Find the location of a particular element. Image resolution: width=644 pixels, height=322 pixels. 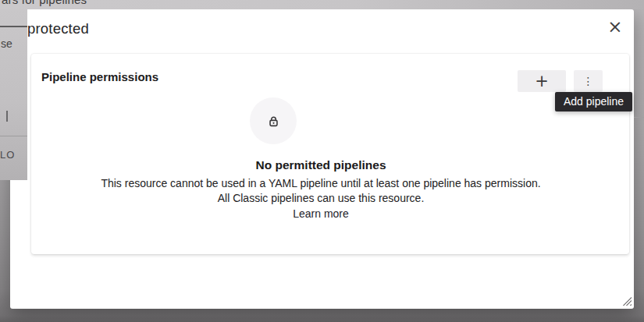

empty-state-icon-circle is located at coordinates (273, 121).